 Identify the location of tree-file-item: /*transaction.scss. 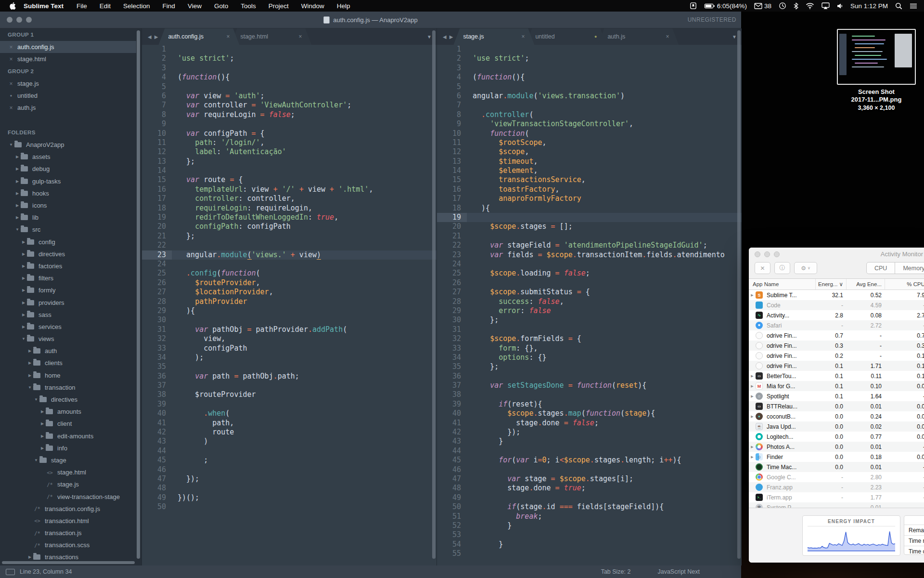
(71, 545).